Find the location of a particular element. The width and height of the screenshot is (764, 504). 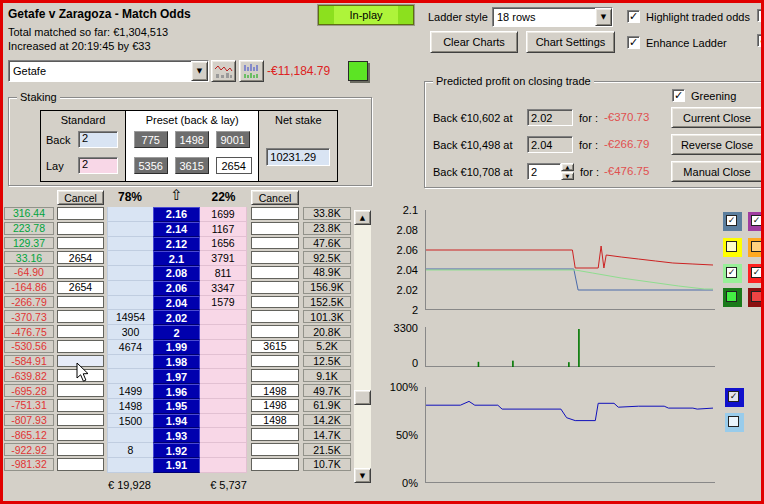

net-stake-input: 10231.29 is located at coordinates (298, 157).